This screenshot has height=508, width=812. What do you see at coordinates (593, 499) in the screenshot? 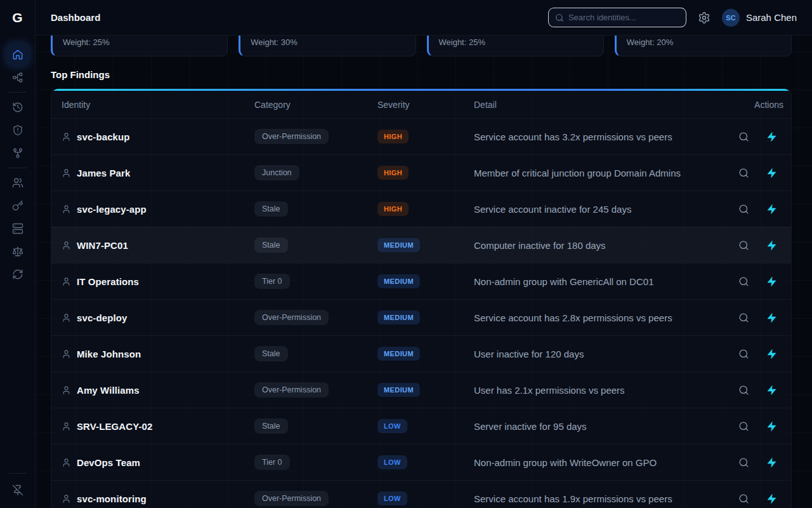
I see `finding-detail: Service account has 1.9x permissions vs …` at bounding box center [593, 499].